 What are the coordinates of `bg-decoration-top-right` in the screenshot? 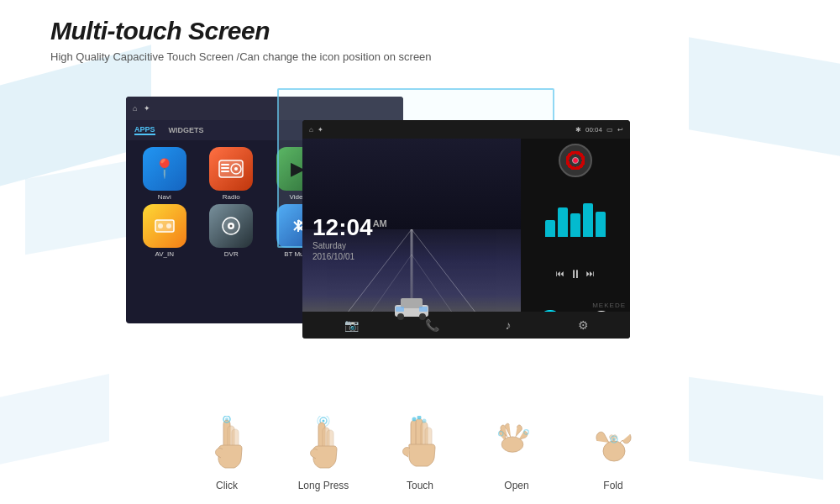 It's located at (764, 97).